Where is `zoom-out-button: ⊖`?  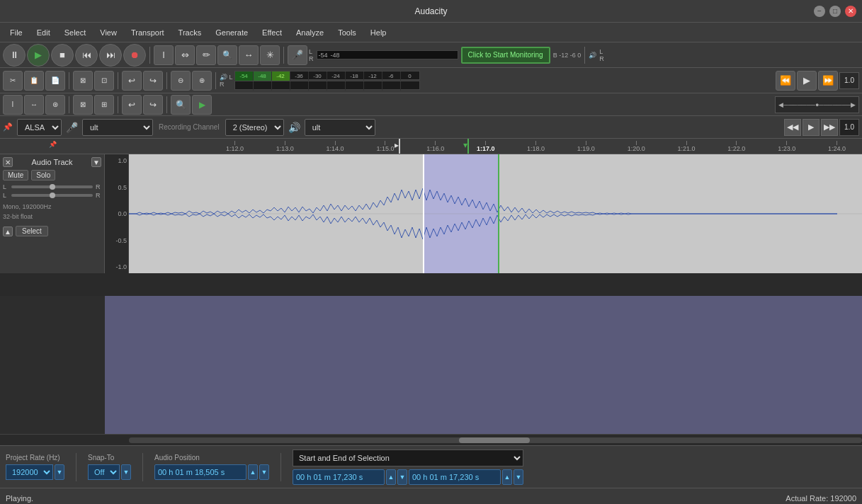
zoom-out-button: ⊖ is located at coordinates (181, 81).